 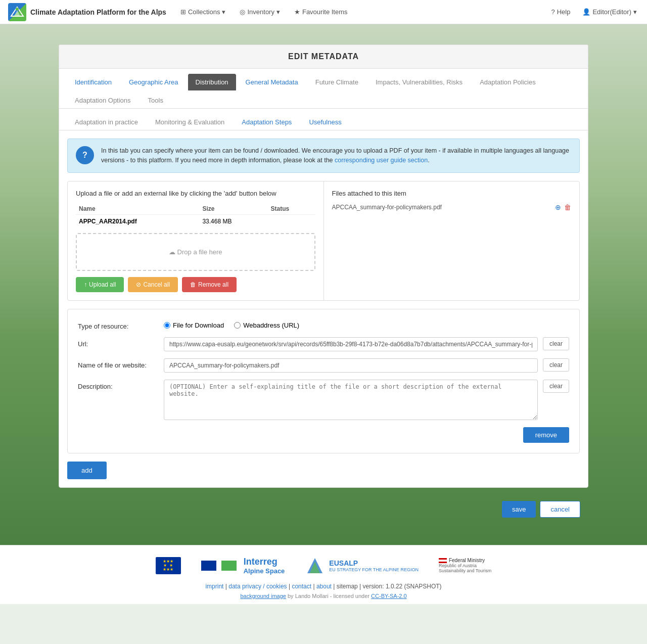 I want to click on user-guide-link: corresponding user guide section, so click(x=381, y=160).